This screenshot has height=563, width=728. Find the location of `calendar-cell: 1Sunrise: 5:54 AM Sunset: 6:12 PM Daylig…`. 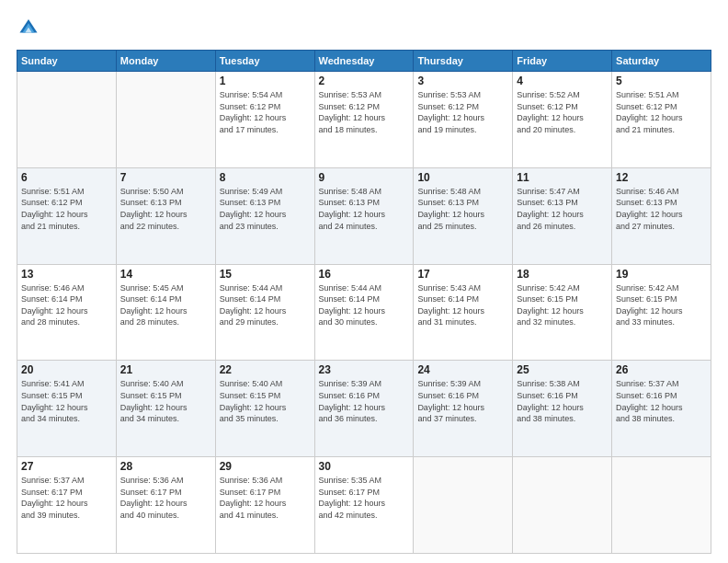

calendar-cell: 1Sunrise: 5:54 AM Sunset: 6:12 PM Daylig… is located at coordinates (265, 120).